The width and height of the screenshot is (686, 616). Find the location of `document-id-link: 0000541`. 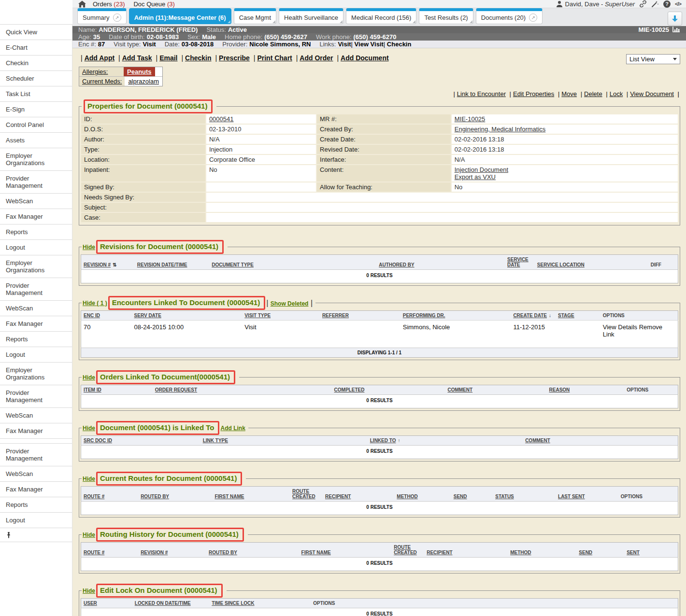

document-id-link: 0000541 is located at coordinates (221, 119).